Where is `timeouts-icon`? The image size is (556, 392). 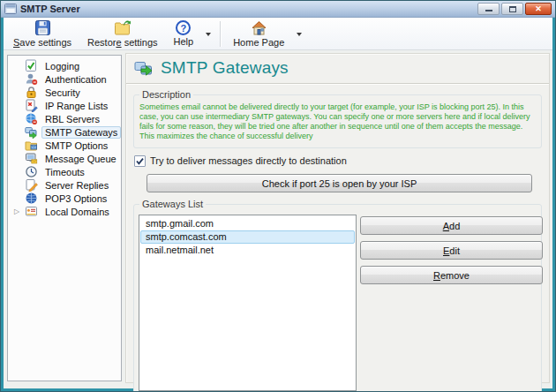 timeouts-icon is located at coordinates (32, 171).